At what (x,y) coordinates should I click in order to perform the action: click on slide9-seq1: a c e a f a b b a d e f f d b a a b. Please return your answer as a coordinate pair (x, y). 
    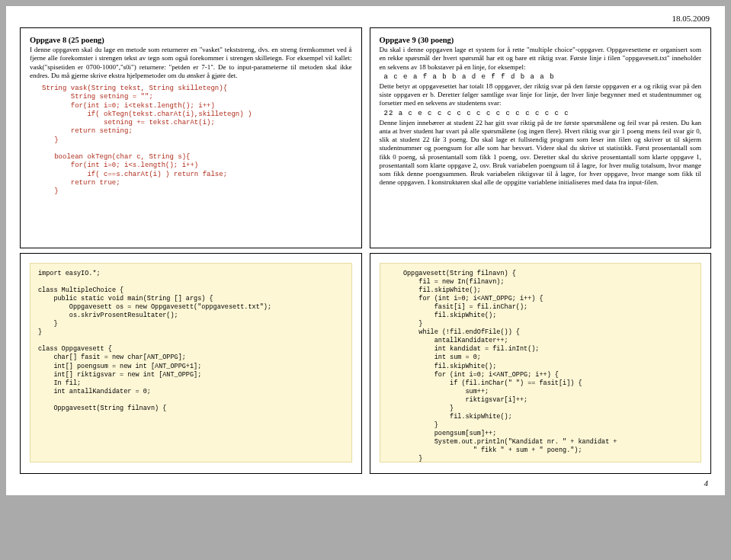
    Looking at the image, I should click on (543, 77).